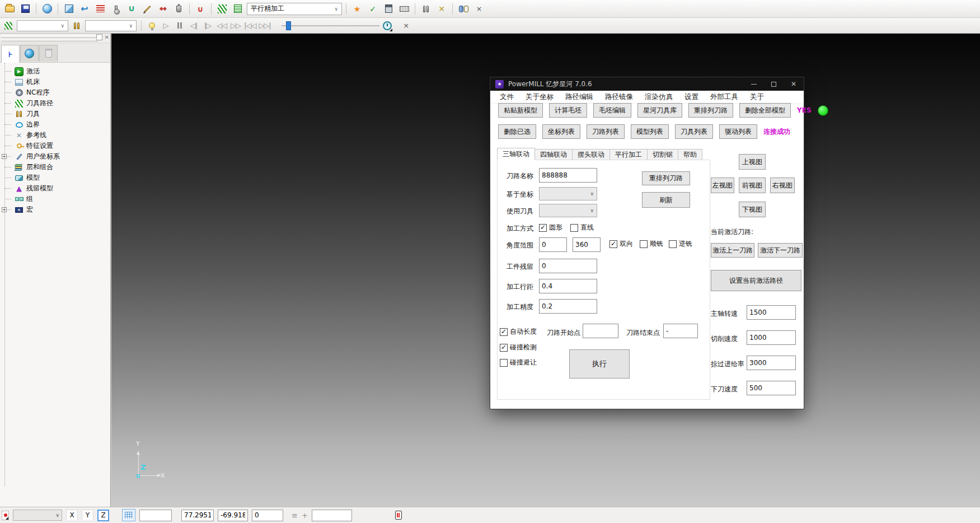  Describe the element at coordinates (200, 9) in the screenshot. I see `simulate-tool-icon: ∪` at that location.